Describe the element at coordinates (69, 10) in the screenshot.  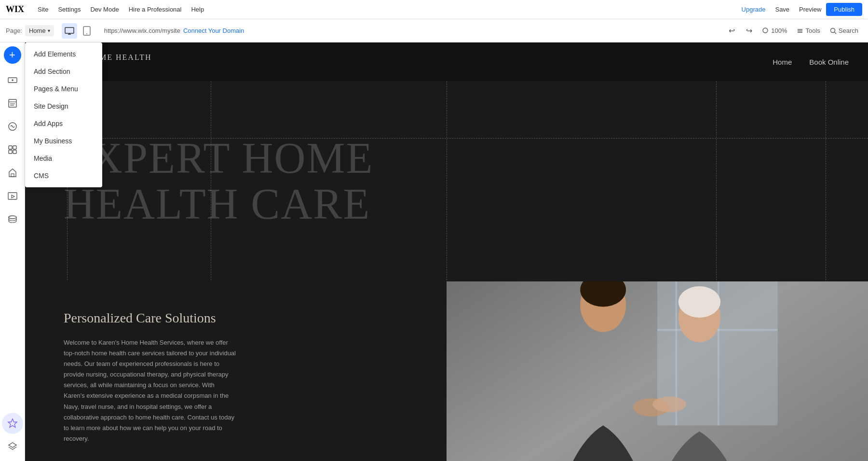
I see `settings-menu-item: Settings` at that location.